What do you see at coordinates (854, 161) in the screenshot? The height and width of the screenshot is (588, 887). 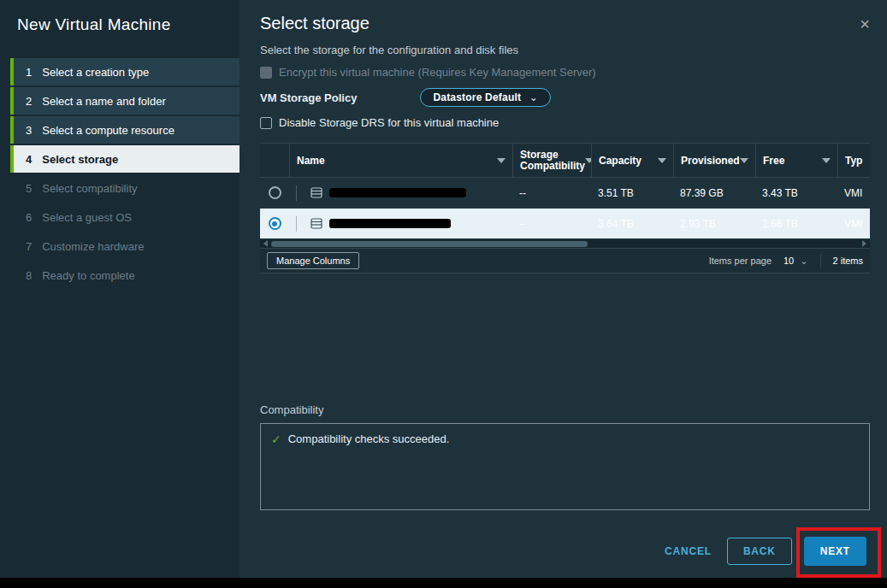 I see `column-header-type: Typ` at bounding box center [854, 161].